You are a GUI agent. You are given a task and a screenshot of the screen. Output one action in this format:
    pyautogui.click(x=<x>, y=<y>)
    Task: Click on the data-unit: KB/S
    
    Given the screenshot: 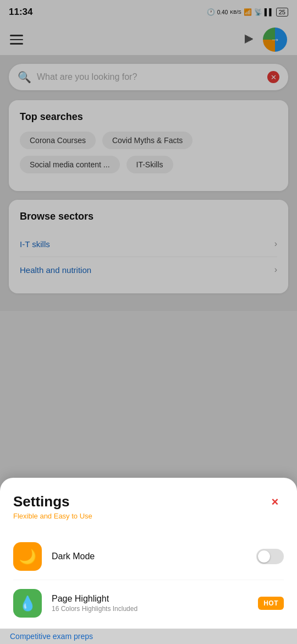 What is the action you would take?
    pyautogui.click(x=235, y=12)
    